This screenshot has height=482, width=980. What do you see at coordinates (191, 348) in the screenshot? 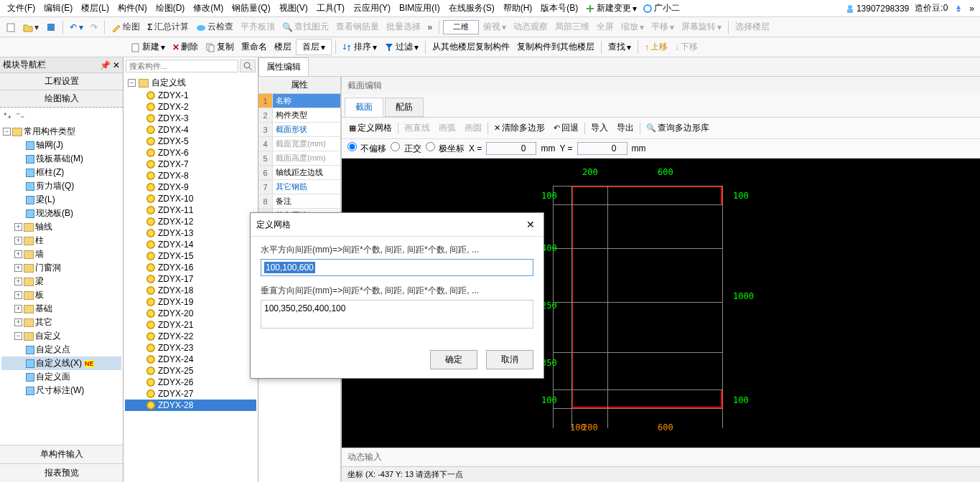
I see `component-item: ZDYX-23` at bounding box center [191, 348].